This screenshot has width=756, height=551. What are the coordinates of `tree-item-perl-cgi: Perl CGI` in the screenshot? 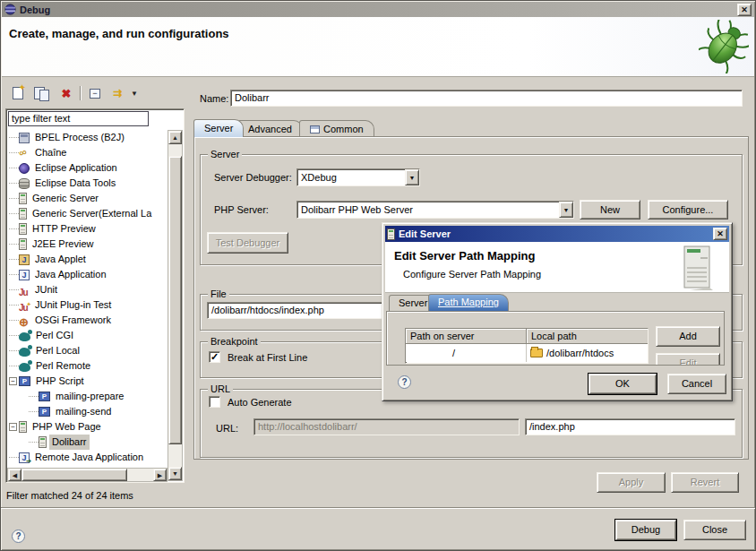 It's located at (87, 335).